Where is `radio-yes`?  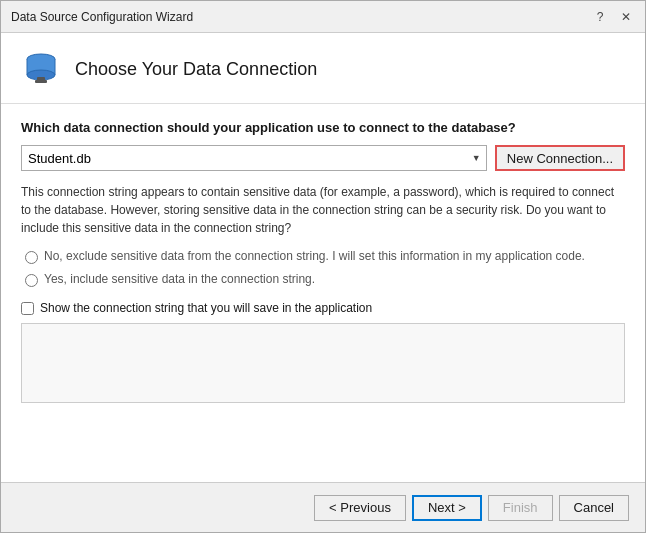 radio-yes is located at coordinates (32, 280).